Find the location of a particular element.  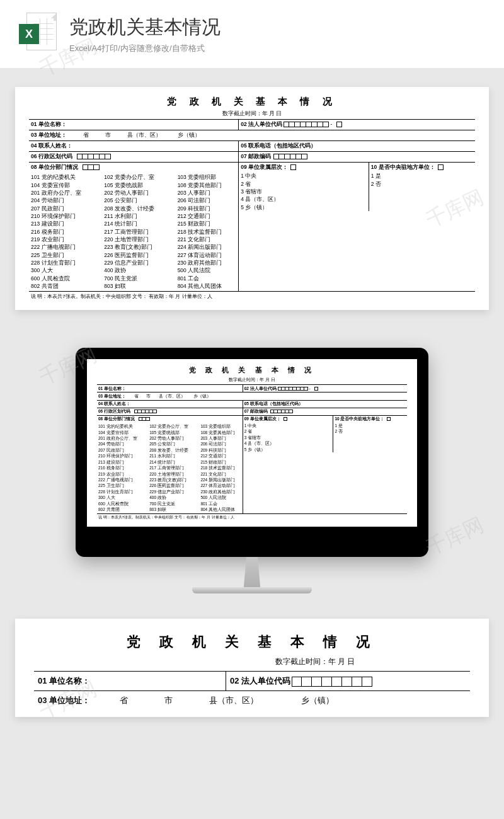

dept-item: 219 农业部门 is located at coordinates (122, 474).